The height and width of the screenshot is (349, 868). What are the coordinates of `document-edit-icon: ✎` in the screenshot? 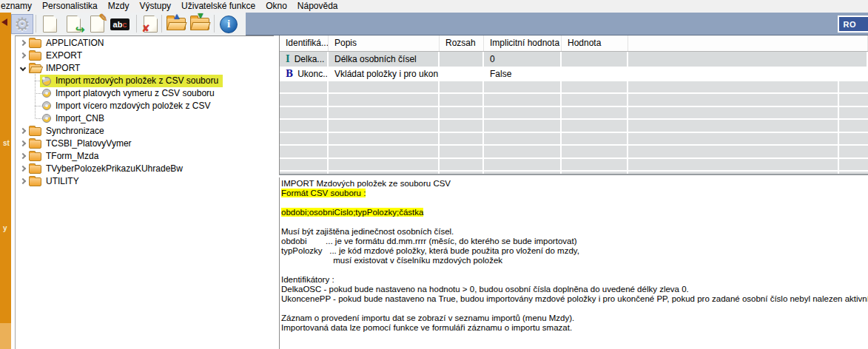 It's located at (98, 24).